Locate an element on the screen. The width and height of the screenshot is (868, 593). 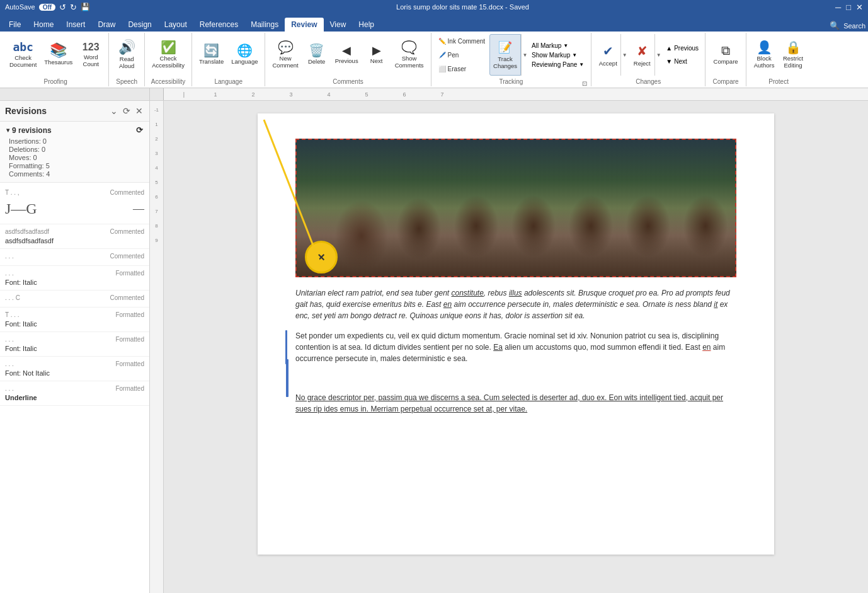
tab-draw: Draw is located at coordinates (106, 25).